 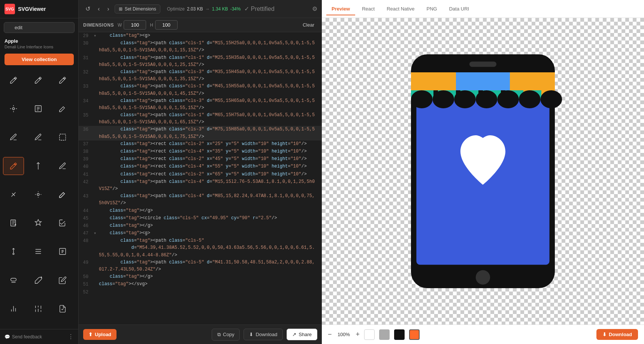 What do you see at coordinates (200, 233) in the screenshot?
I see `code-line: 47▾ class="tag"><g>` at bounding box center [200, 233].